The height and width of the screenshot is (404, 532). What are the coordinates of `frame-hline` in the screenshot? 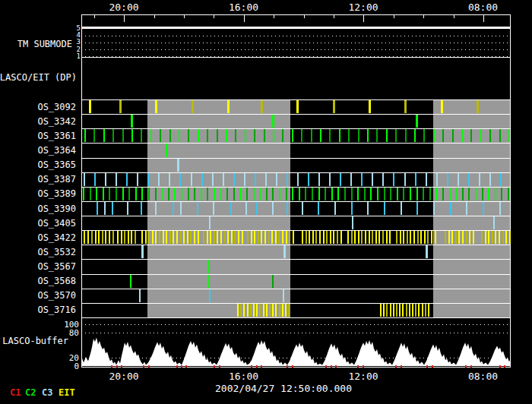 It's located at (296, 100).